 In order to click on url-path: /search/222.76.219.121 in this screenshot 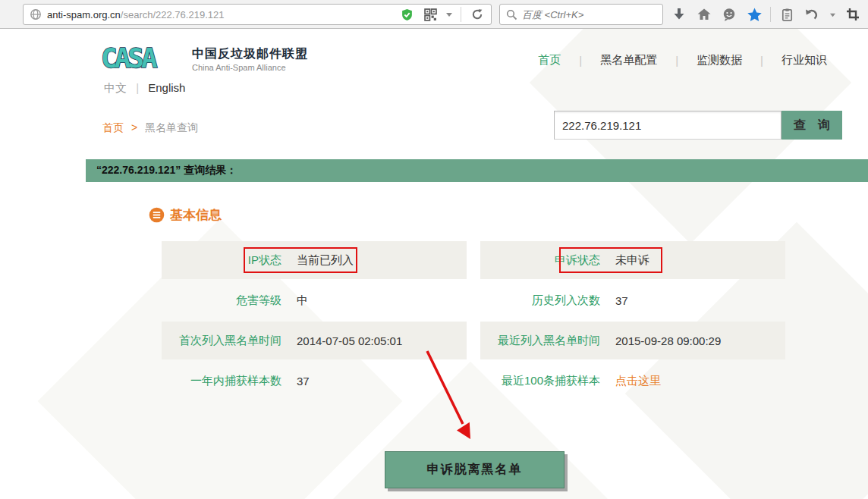, I will do `click(173, 15)`.